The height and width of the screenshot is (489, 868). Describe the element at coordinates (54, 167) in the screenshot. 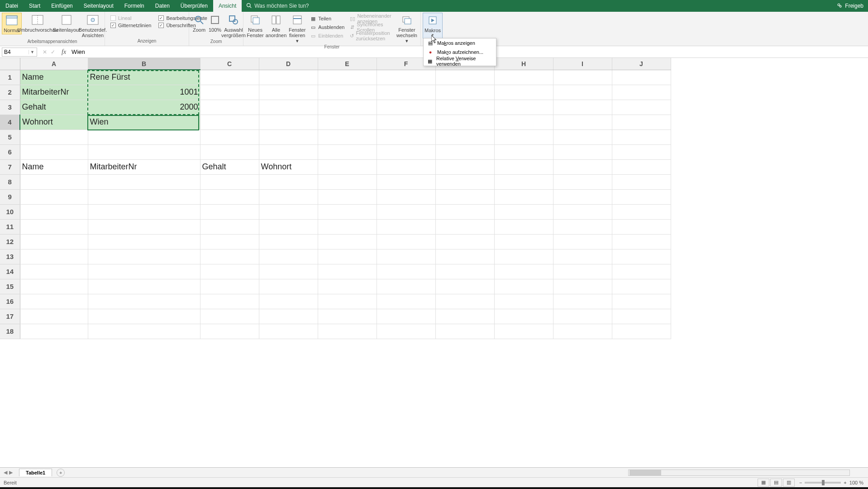

I see `cell-A7: Name` at that location.